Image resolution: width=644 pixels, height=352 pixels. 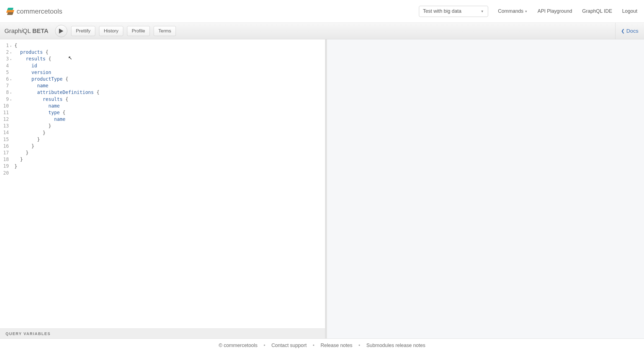 I want to click on brand-text: commercetools, so click(x=39, y=11).